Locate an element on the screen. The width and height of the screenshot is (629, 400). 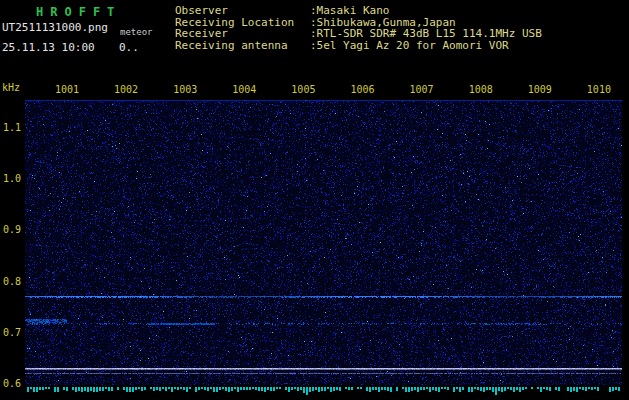
observation-datetime: 25.11.13 10:00 is located at coordinates (48, 48).